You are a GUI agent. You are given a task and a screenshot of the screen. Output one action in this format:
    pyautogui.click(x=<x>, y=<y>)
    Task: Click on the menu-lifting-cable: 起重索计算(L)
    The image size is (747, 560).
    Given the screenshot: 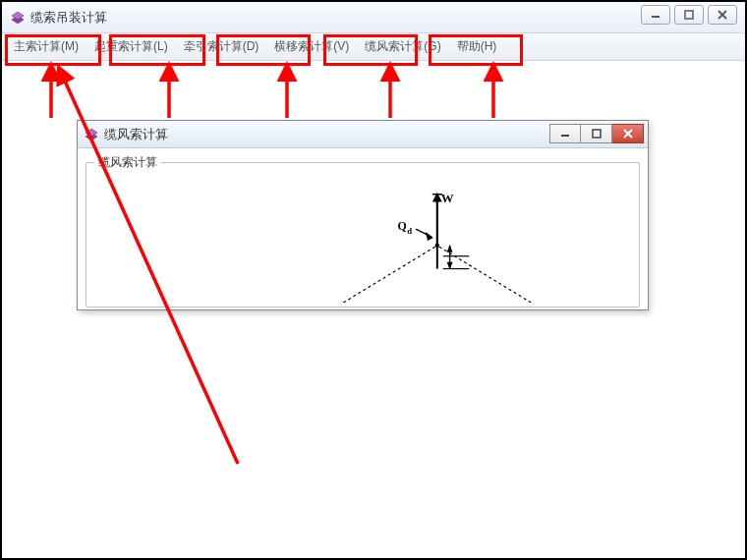 What is the action you would take?
    pyautogui.click(x=132, y=47)
    